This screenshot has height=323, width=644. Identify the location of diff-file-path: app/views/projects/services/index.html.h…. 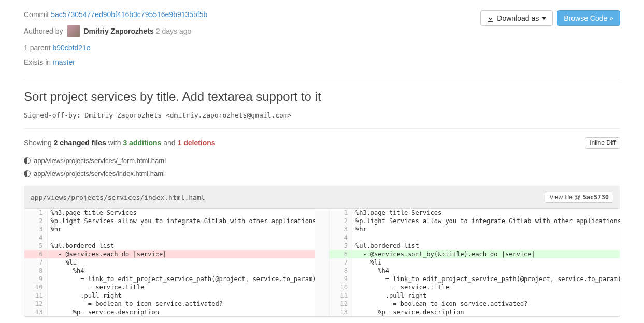
(118, 198).